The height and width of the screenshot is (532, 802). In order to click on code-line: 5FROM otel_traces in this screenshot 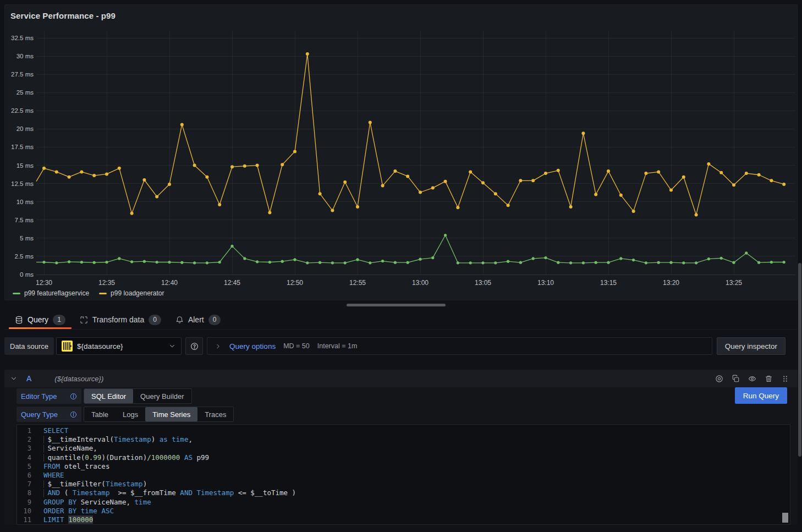, I will do `click(404, 467)`.